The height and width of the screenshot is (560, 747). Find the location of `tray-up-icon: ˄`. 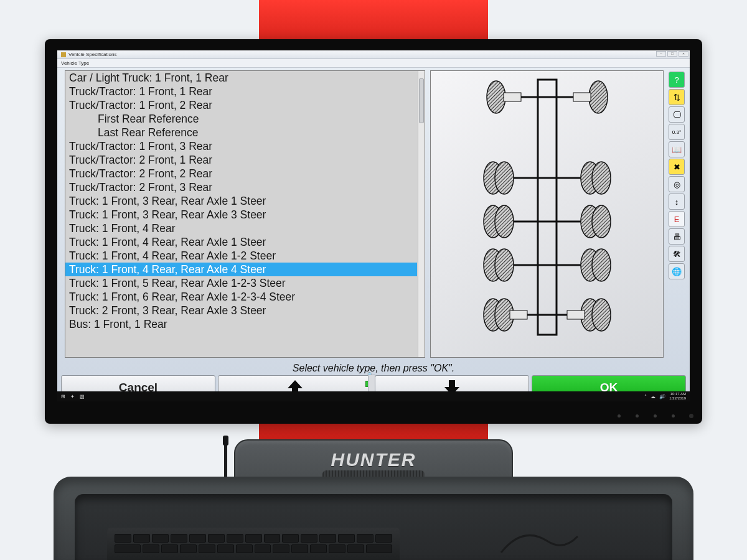

tray-up-icon: ˄ is located at coordinates (646, 397).